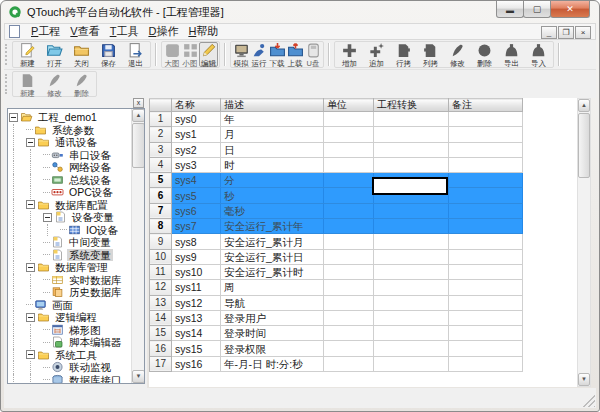 This screenshot has height=412, width=600. I want to click on cell-name: sys13, so click(196, 318).